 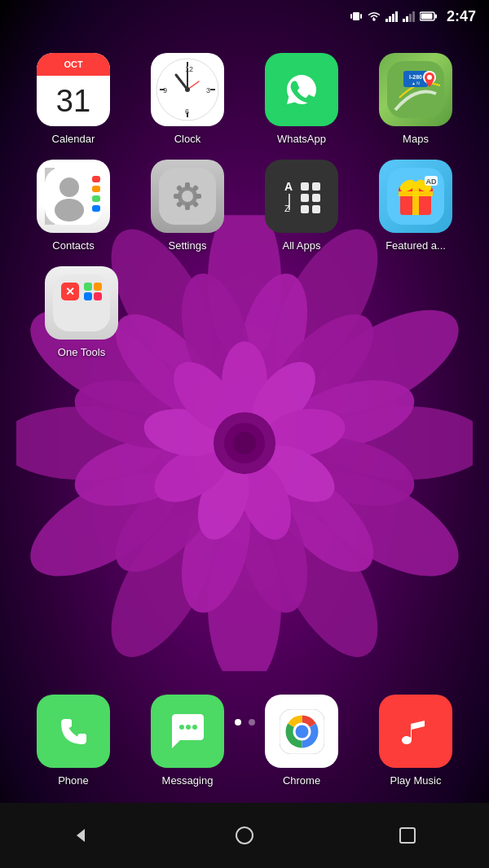 What do you see at coordinates (187, 196) in the screenshot?
I see `settings-icon` at bounding box center [187, 196].